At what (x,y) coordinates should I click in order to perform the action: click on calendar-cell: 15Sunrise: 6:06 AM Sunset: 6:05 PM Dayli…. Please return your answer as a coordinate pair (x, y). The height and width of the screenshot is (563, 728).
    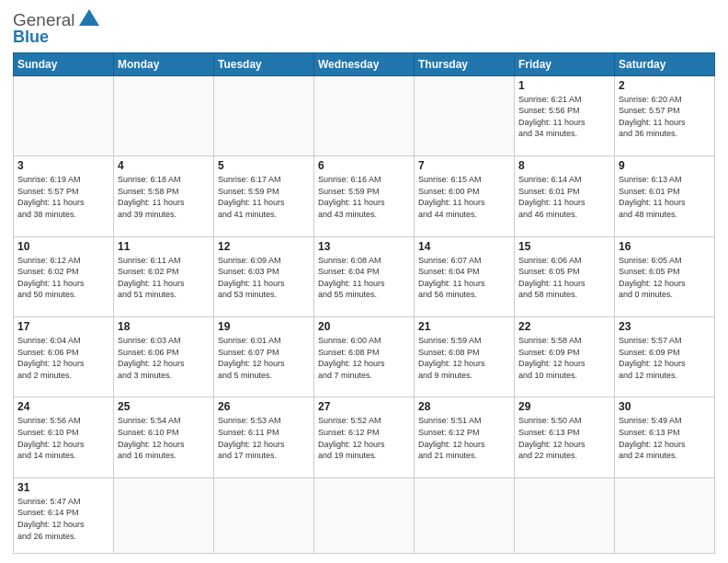
    Looking at the image, I should click on (564, 276).